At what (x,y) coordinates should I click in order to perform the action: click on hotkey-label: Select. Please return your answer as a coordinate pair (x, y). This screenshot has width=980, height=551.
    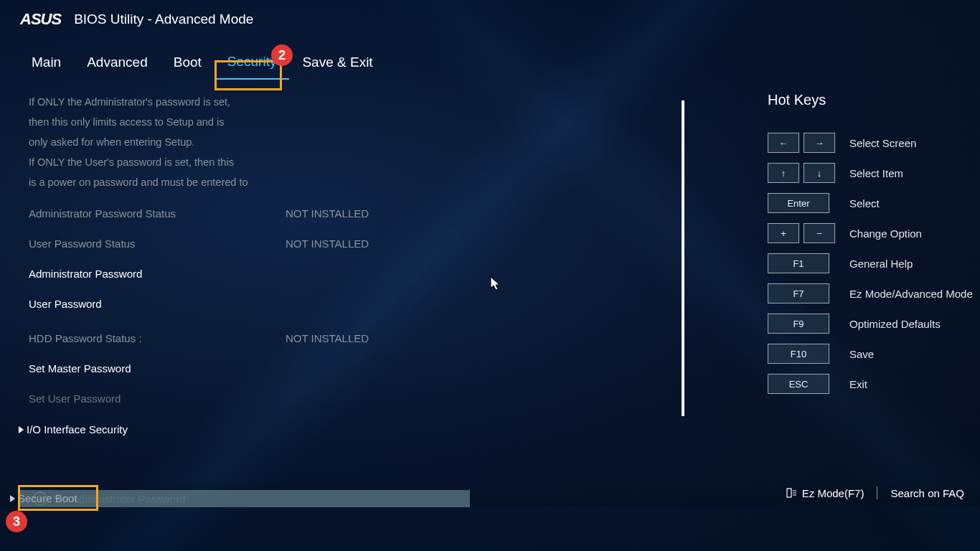
    Looking at the image, I should click on (864, 204).